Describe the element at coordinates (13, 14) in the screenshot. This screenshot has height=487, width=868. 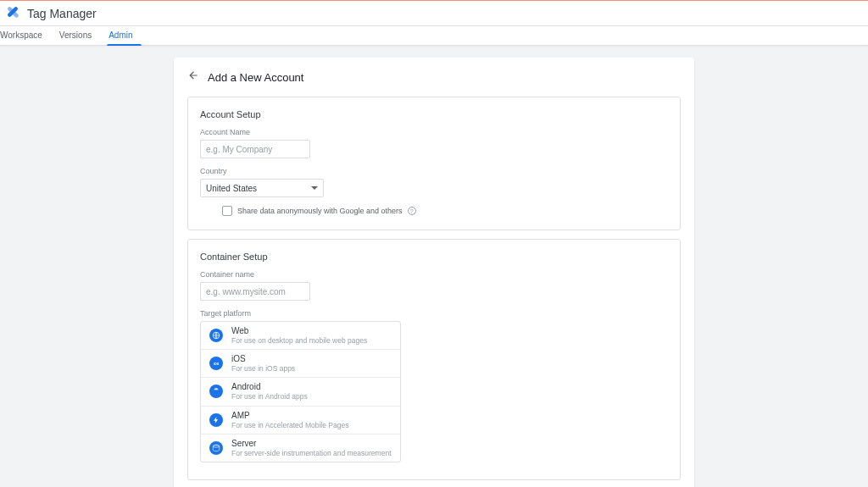
I see `tag-manager-logo-icon` at that location.